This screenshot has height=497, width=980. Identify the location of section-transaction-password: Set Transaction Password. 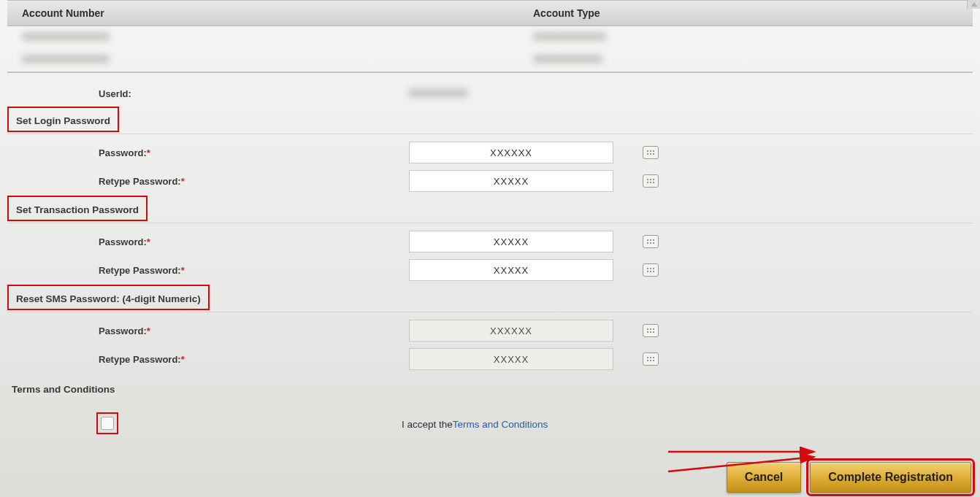
(77, 209).